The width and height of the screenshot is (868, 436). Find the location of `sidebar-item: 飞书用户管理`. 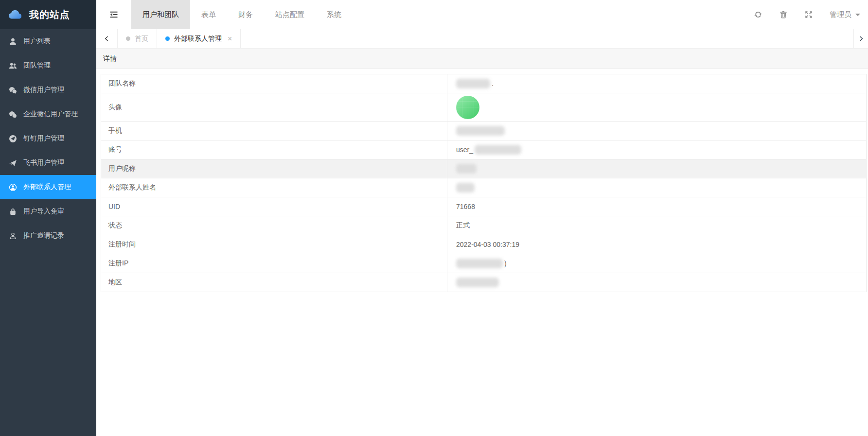

sidebar-item: 飞书用户管理 is located at coordinates (48, 163).